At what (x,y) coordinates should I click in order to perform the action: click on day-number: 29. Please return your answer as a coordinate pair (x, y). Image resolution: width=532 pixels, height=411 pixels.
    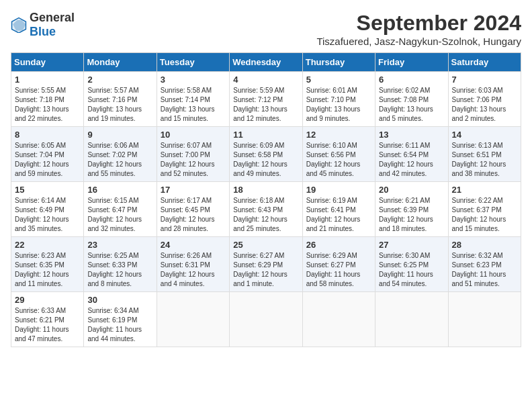
    Looking at the image, I should click on (47, 300).